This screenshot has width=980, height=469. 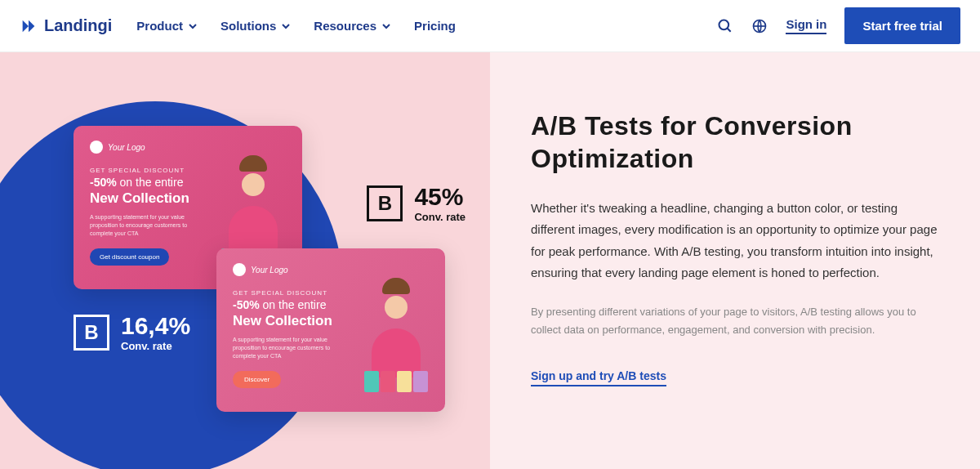 What do you see at coordinates (902, 26) in the screenshot?
I see `start-trial-button: Start free trial` at bounding box center [902, 26].